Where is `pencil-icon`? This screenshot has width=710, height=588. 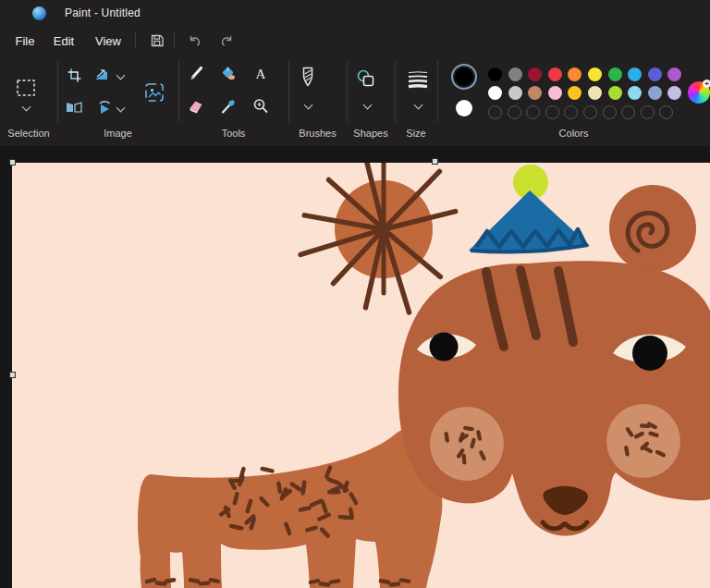
pencil-icon is located at coordinates (196, 74).